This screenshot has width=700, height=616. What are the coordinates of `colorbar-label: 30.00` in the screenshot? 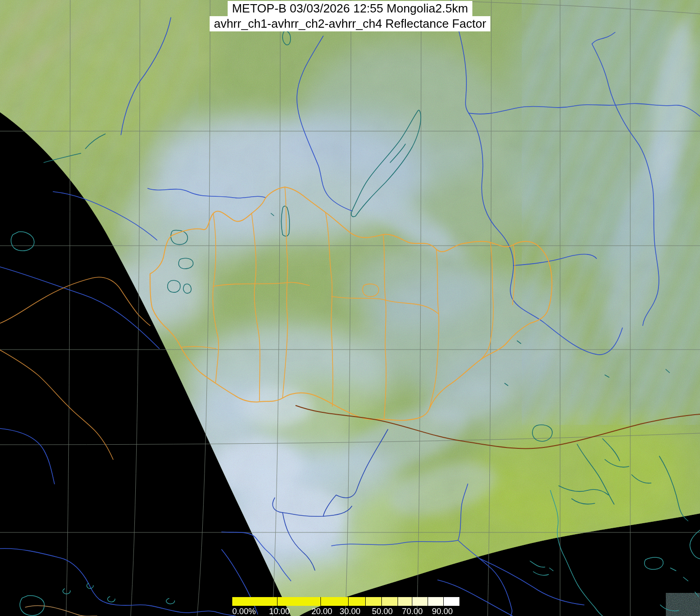 It's located at (350, 611).